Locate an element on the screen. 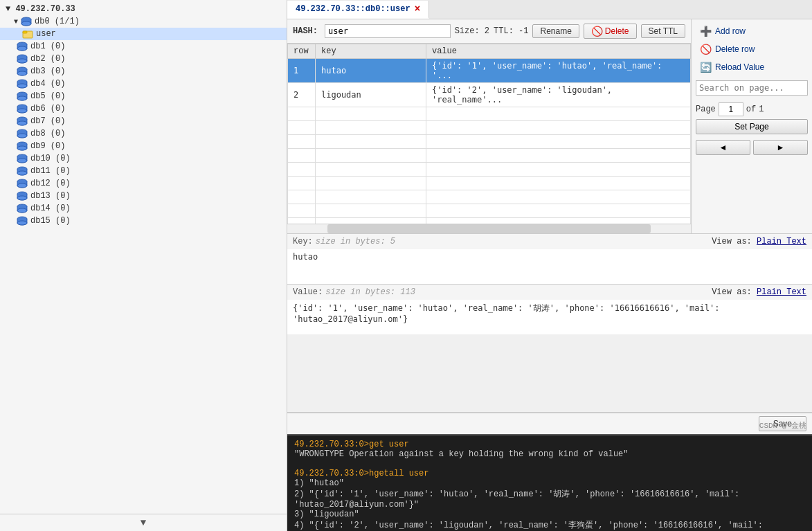  main-tab: 49.232.70.33::db0::user × is located at coordinates (359, 10).